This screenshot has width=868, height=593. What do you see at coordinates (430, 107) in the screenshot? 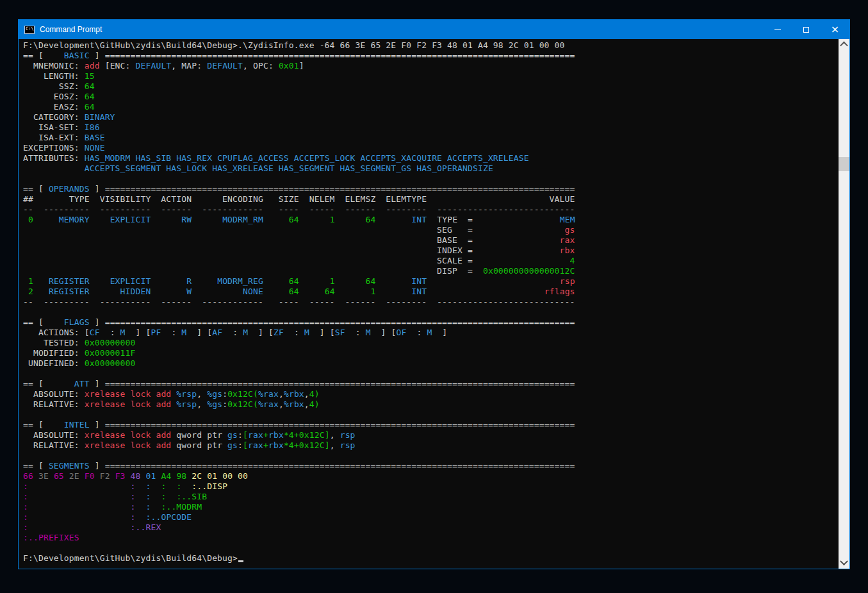
I see `console-line: EASZ: 64` at bounding box center [430, 107].